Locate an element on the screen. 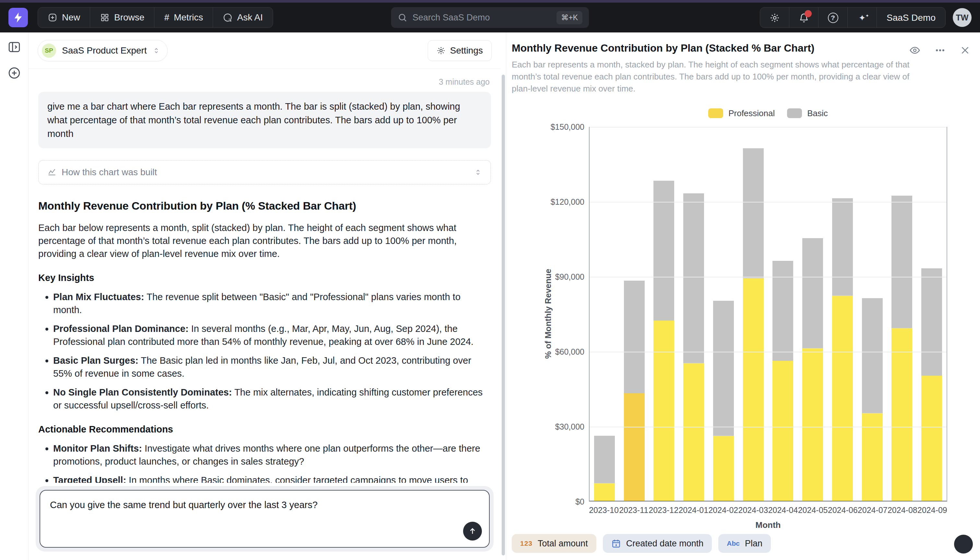  user-avatar: TW is located at coordinates (962, 18).